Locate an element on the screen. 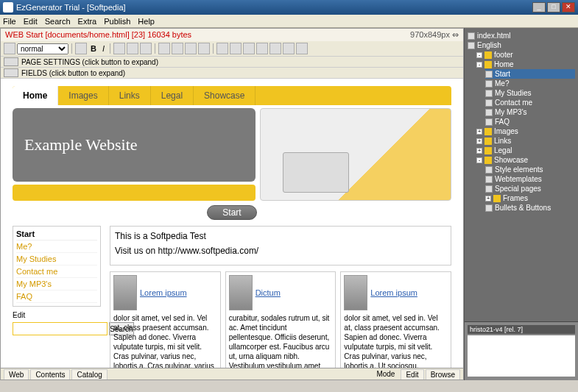 This screenshot has height=392, width=578. tree-label: Bullets & Buttons is located at coordinates (523, 207).